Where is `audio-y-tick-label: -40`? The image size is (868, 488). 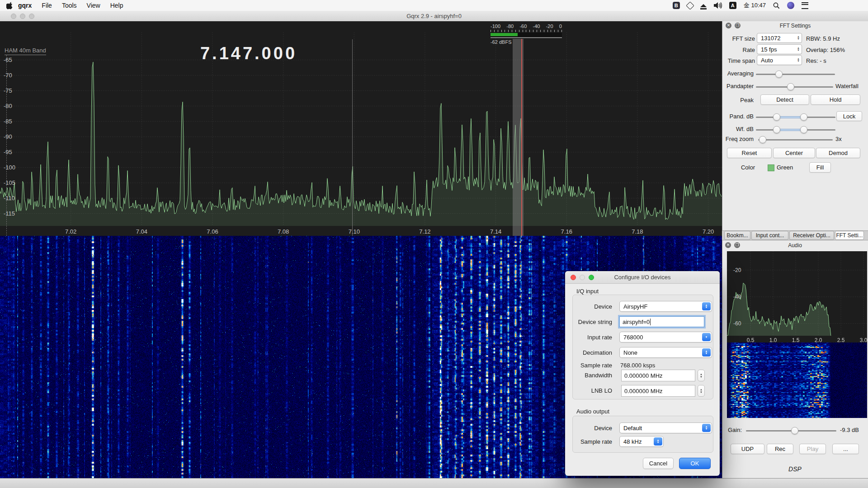
audio-y-tick-label: -40 is located at coordinates (737, 297).